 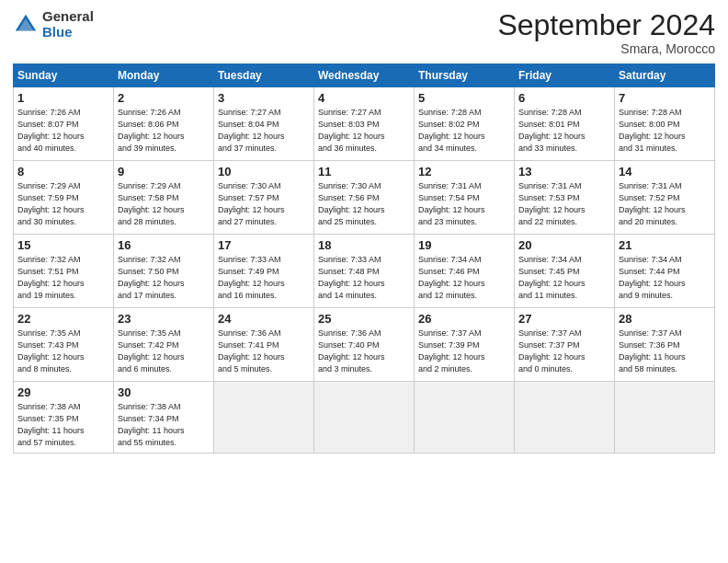 What do you see at coordinates (164, 351) in the screenshot?
I see `day-detail: Sunrise: 7:35 AM Sunset: 7:42 PM Dayligh…` at bounding box center [164, 351].